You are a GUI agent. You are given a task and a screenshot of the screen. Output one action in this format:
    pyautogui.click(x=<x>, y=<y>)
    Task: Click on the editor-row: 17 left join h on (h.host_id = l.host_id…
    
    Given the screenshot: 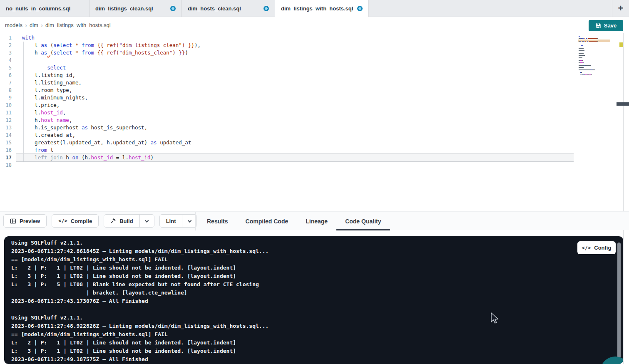 What is the action you would take?
    pyautogui.click(x=287, y=158)
    